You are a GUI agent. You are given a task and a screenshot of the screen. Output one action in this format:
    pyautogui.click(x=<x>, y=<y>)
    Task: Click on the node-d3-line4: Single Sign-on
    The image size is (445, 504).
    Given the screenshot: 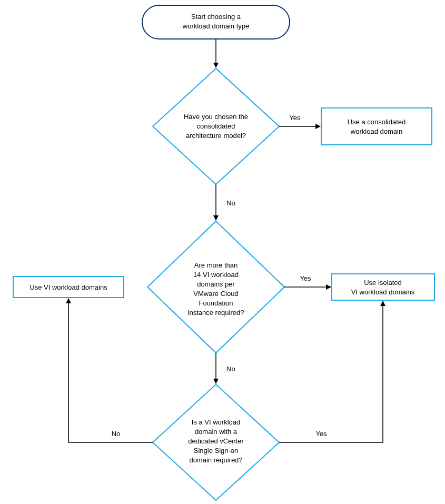 What is the action you would take?
    pyautogui.click(x=216, y=451)
    